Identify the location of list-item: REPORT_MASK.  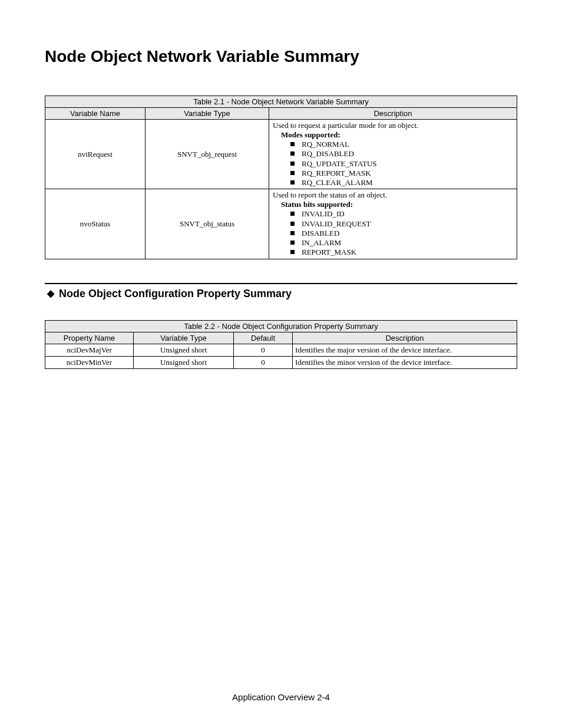
(329, 252).